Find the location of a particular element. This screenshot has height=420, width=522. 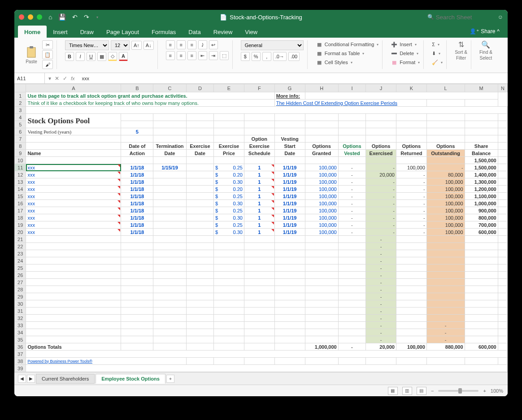

decrease-indent-button: ⇤ is located at coordinates (203, 56).